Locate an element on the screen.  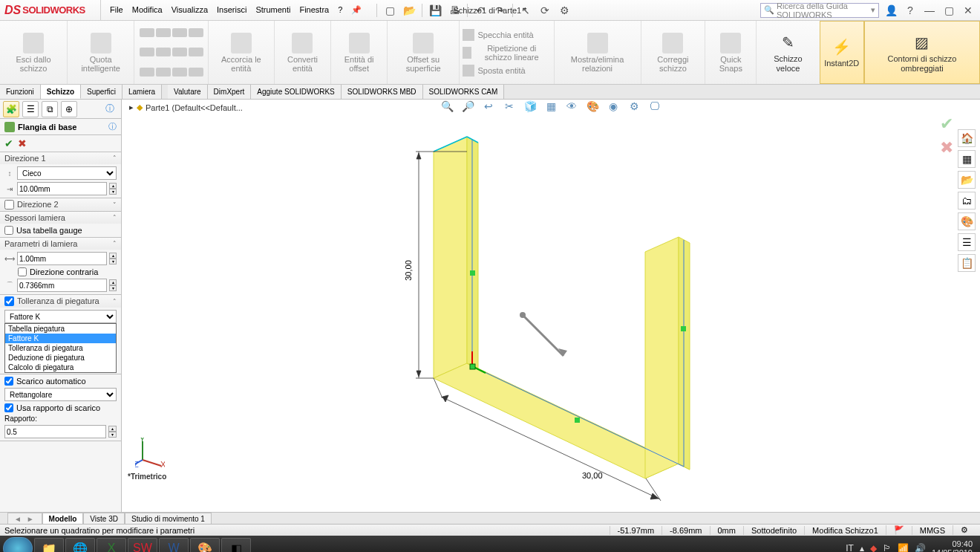
close-icon: ✕ is located at coordinates (968, 10).